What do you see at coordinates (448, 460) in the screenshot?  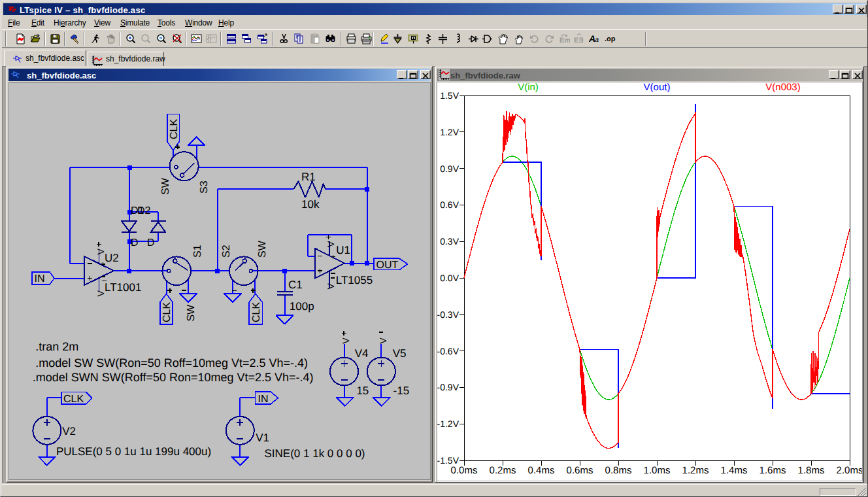 I see `svg-text: -1.5V` at bounding box center [448, 460].